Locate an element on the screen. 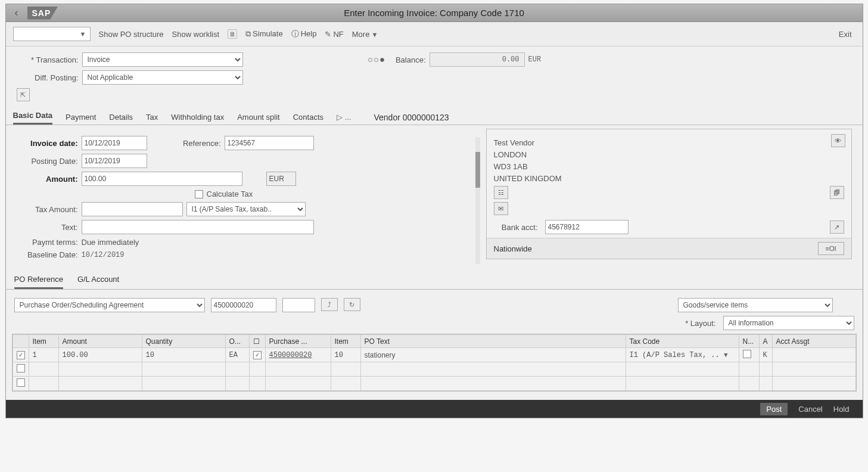 The image size is (868, 472). tab-details: Details is located at coordinates (121, 119).